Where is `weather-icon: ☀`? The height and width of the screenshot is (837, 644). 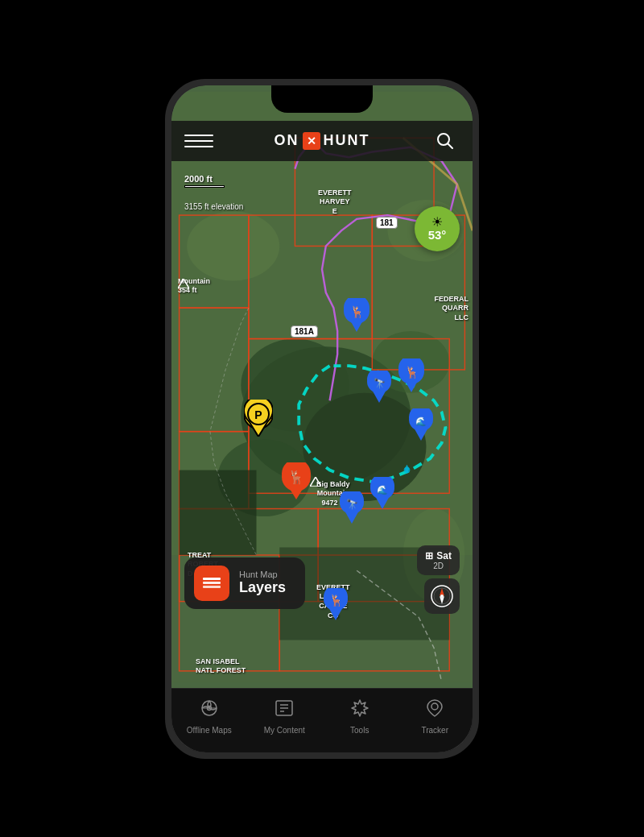 weather-icon: ☀ is located at coordinates (437, 222).